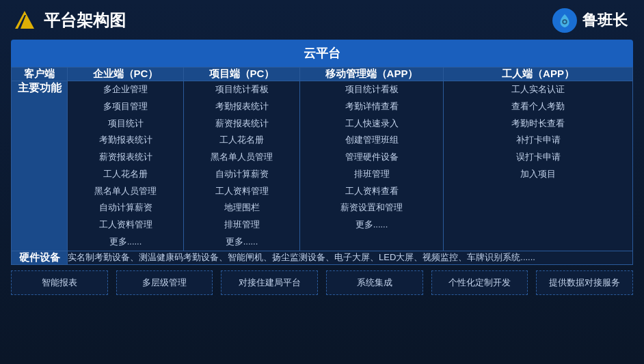 Image resolution: width=644 pixels, height=364 pixels. What do you see at coordinates (126, 107) in the screenshot?
I see `list-item: 多项目管理` at bounding box center [126, 107].